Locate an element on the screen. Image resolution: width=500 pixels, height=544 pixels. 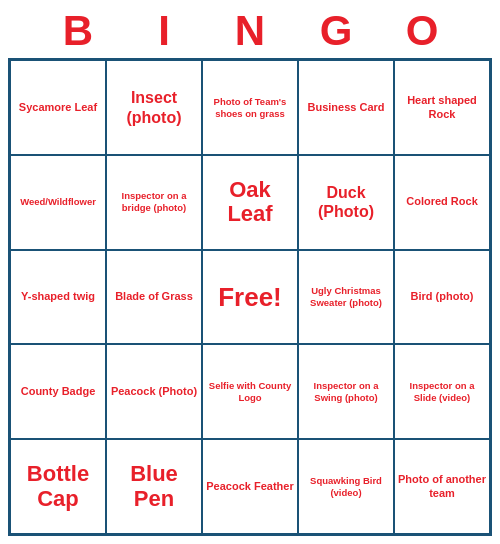
bingo-cell-3: Business Card is located at coordinates (346, 108).